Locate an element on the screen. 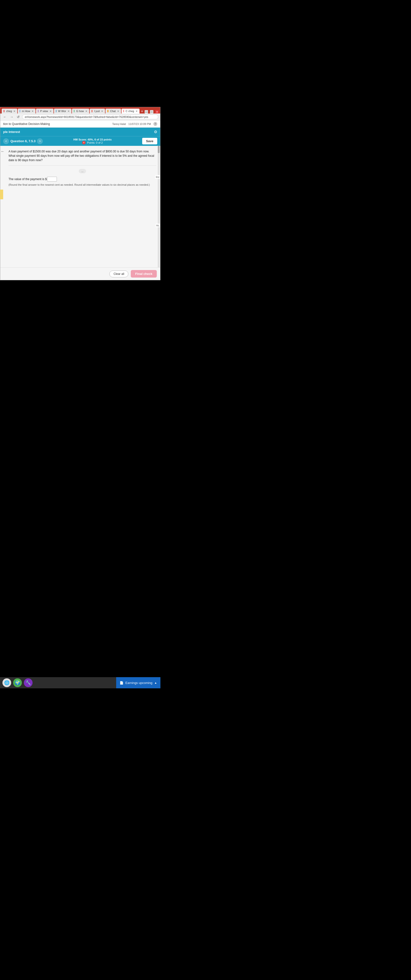 The height and width of the screenshot is (980, 411). question-body: A loan payment of $1500.00 was due 20 da… is located at coordinates (82, 168).